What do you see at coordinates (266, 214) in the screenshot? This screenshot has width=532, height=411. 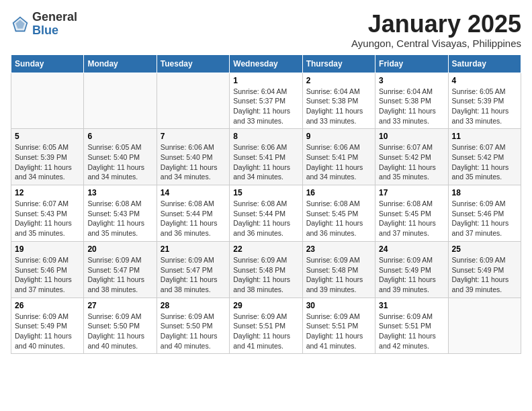 I see `week-row-3: 12Sunrise: 6:07 AM Sunset: 5:43 PM Dayli…` at bounding box center [266, 214].